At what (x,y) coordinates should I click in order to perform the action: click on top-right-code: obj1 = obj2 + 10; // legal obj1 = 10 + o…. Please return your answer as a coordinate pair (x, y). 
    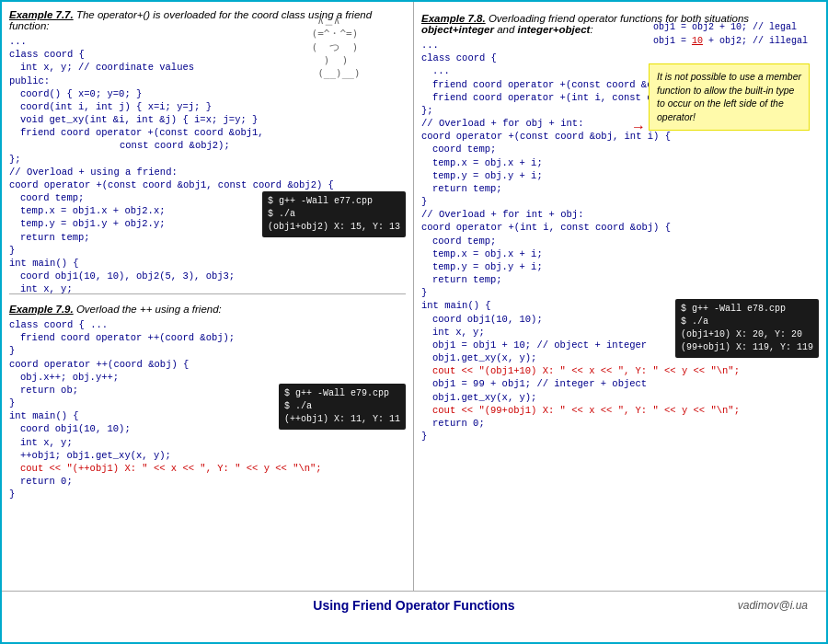
    Looking at the image, I should click on (730, 34).